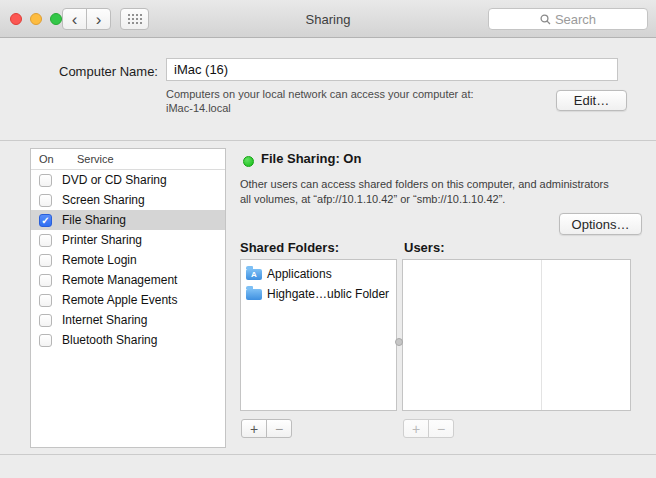 This screenshot has width=656, height=478. I want to click on shared-folder-item: A Applications, so click(318, 274).